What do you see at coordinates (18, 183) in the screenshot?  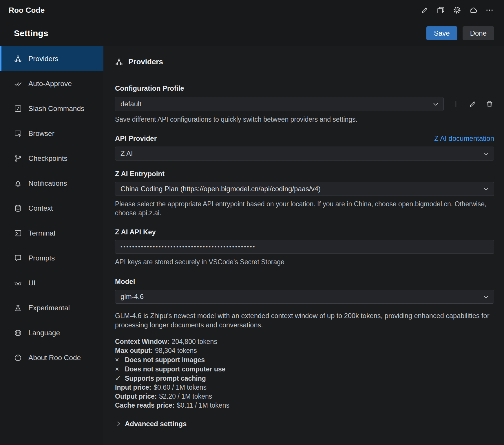 I see `bell-icon` at bounding box center [18, 183].